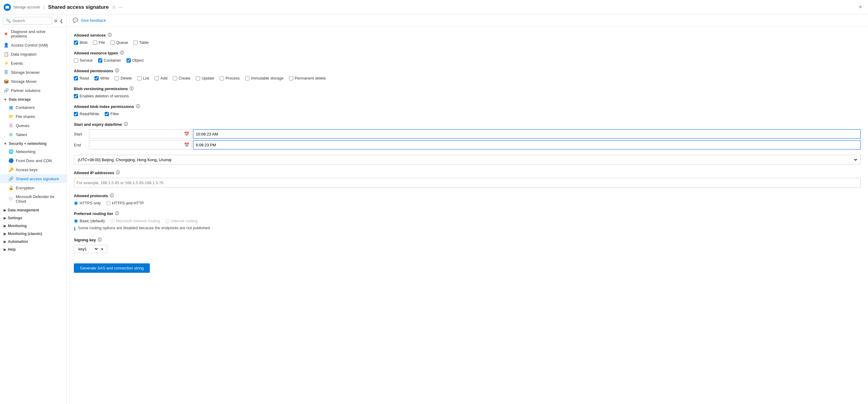 The image size is (868, 404). I want to click on blob-index-filter-checkbox, so click(107, 114).